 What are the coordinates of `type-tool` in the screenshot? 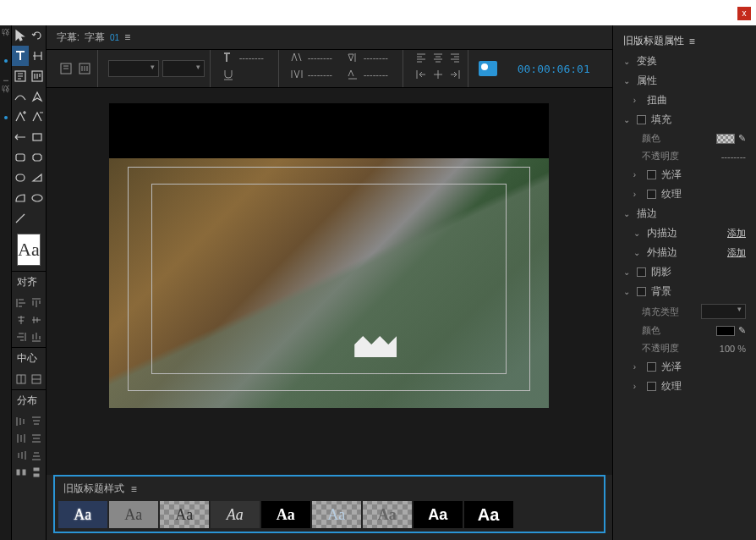 It's located at (20, 56).